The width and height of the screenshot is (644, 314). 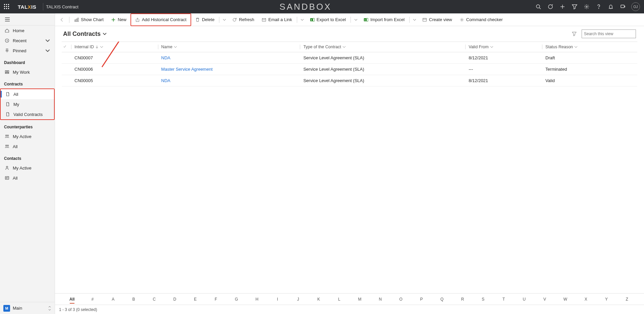 What do you see at coordinates (28, 104) in the screenshot?
I see `sidebar-item-my: My` at bounding box center [28, 104].